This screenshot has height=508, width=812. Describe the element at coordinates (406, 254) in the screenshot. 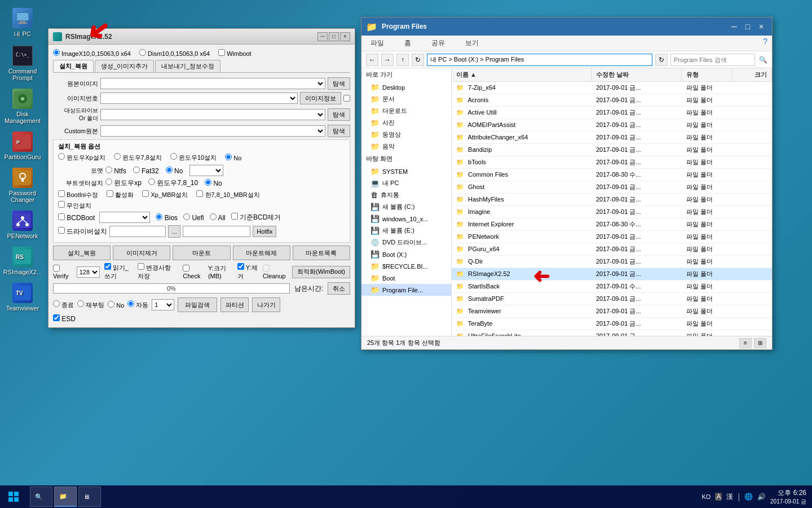

I see `sidebar-item-boot-x: 💾Boot (X:)` at that location.